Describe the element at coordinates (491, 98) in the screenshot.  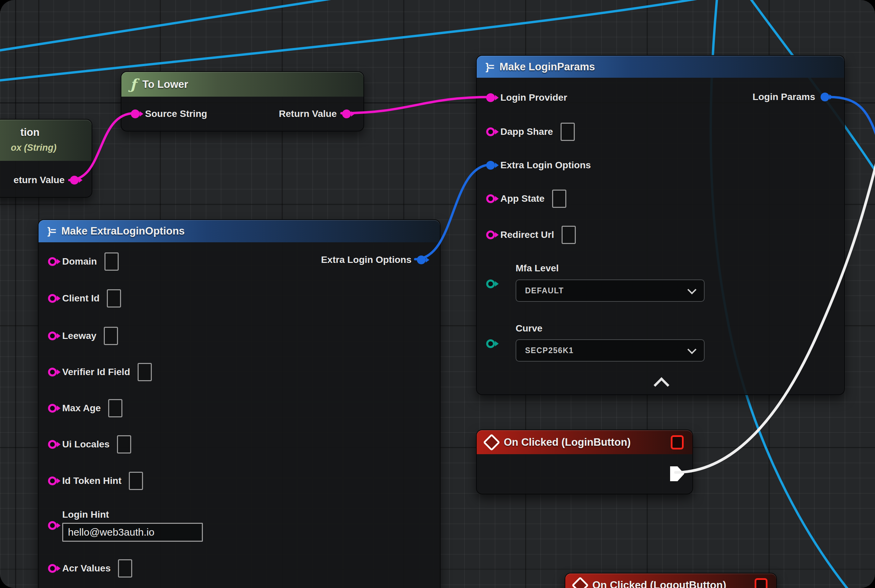
I see `pin-login-provider` at that location.